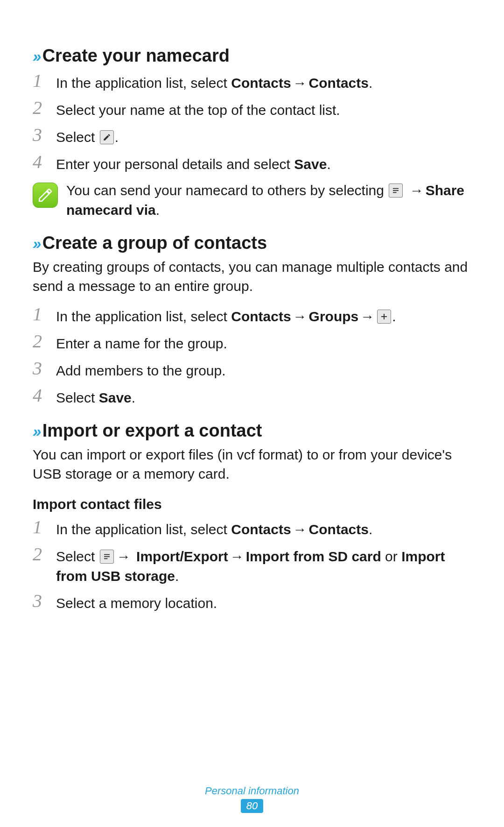  Describe the element at coordinates (227, 191) in the screenshot. I see `text: You can send your namecard to others by …` at that location.